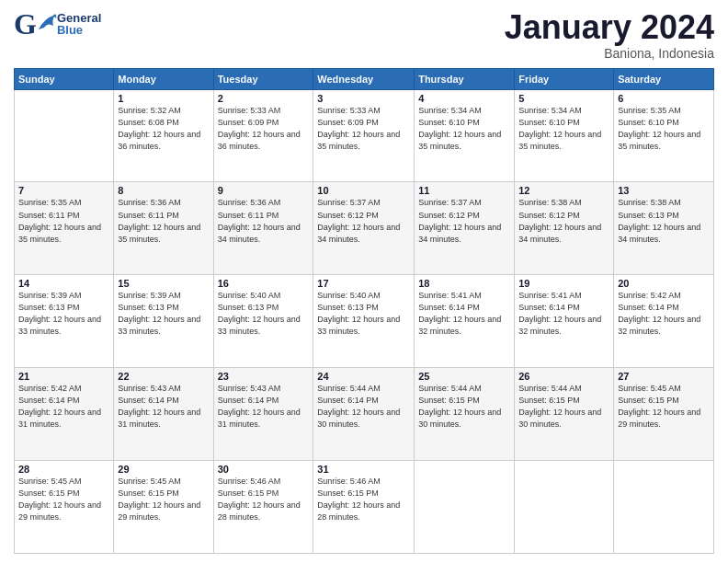 This screenshot has width=728, height=563. Describe the element at coordinates (464, 283) in the screenshot. I see `day-number: 18` at that location.